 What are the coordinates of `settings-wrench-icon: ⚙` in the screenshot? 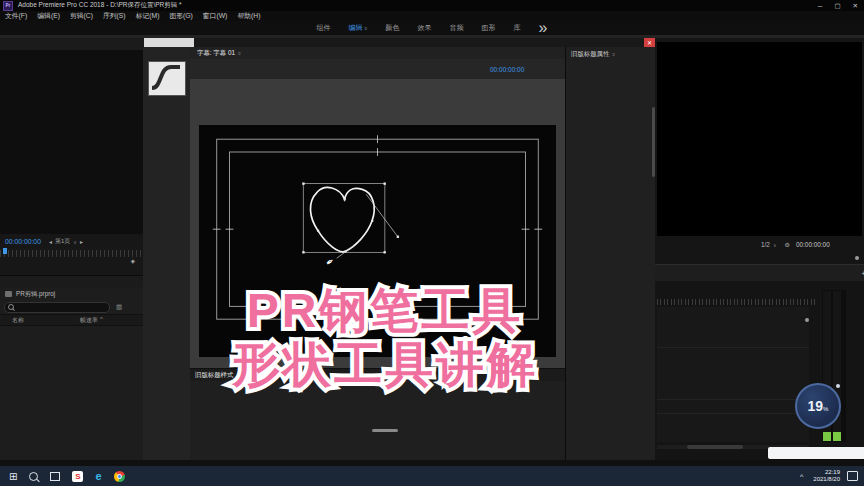 It's located at (788, 244).